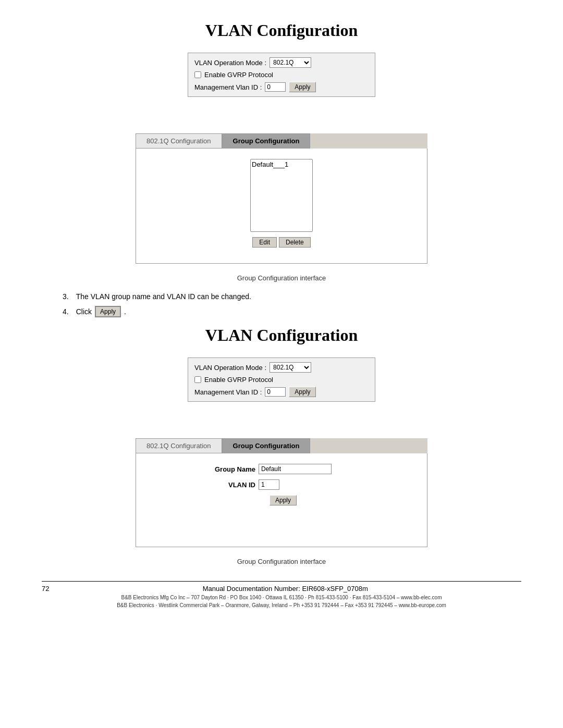  Describe the element at coordinates (282, 493) in the screenshot. I see `tabs-section-bottom: 802.1Q Configuration Group Configuration…` at that location.